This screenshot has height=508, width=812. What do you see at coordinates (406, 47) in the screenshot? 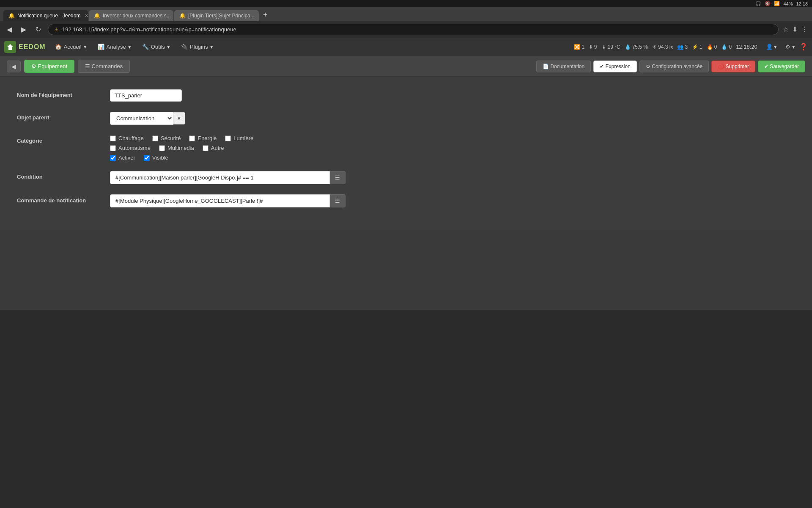
I see `jeedom-navbar: EEDOM 🏠 Accueil ▾ 📊 Analyse ▾ 🔧 Outils ▾…` at bounding box center [406, 47].